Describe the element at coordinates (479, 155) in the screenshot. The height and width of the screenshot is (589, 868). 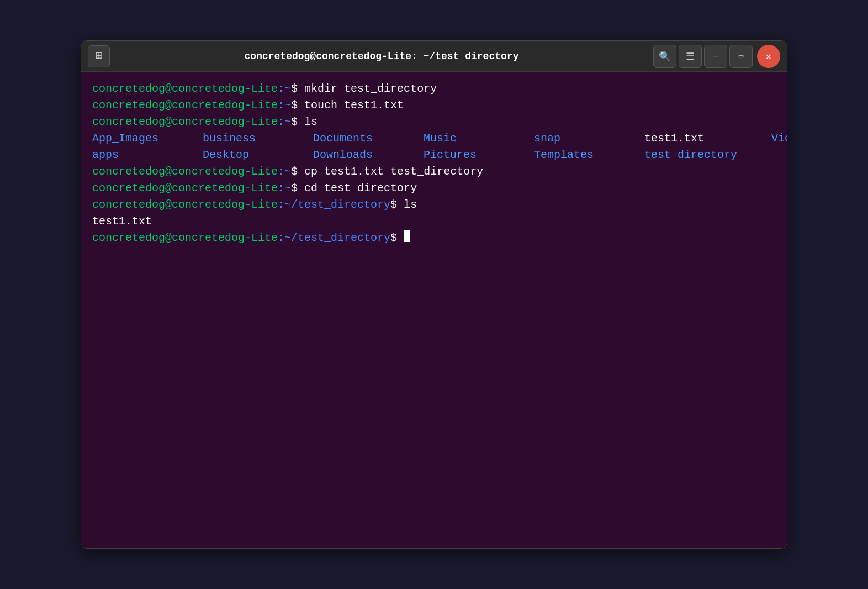
I see `ls-item: Pictures` at that location.